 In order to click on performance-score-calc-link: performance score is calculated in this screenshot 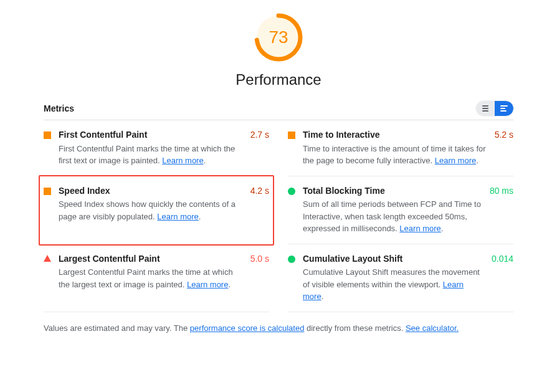, I will do `click(247, 328)`.